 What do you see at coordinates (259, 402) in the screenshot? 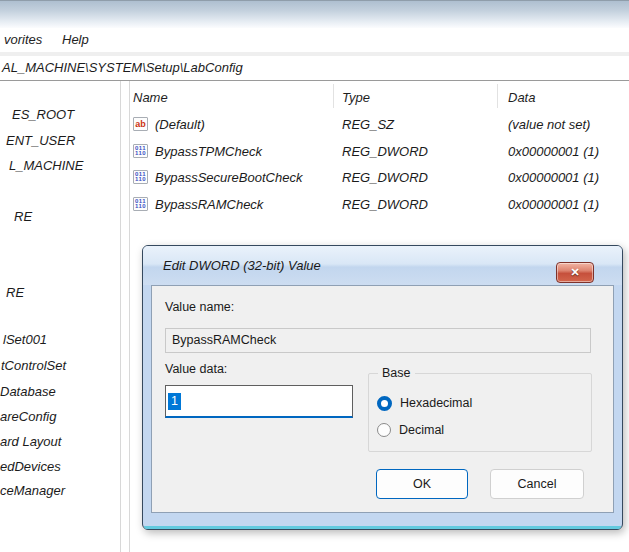
I see `value-data-input: 1` at bounding box center [259, 402].